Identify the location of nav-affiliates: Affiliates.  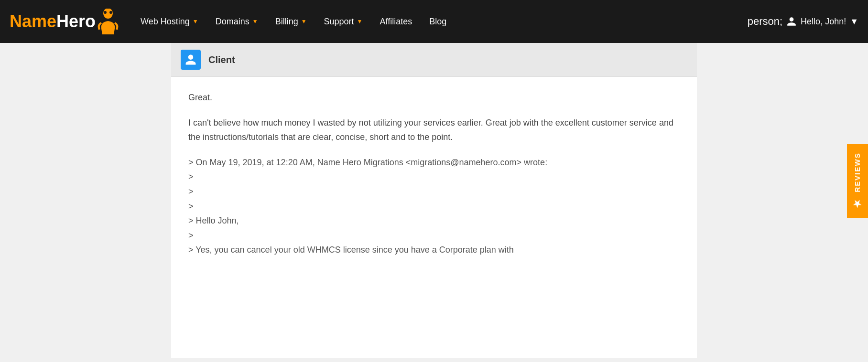
(396, 22).